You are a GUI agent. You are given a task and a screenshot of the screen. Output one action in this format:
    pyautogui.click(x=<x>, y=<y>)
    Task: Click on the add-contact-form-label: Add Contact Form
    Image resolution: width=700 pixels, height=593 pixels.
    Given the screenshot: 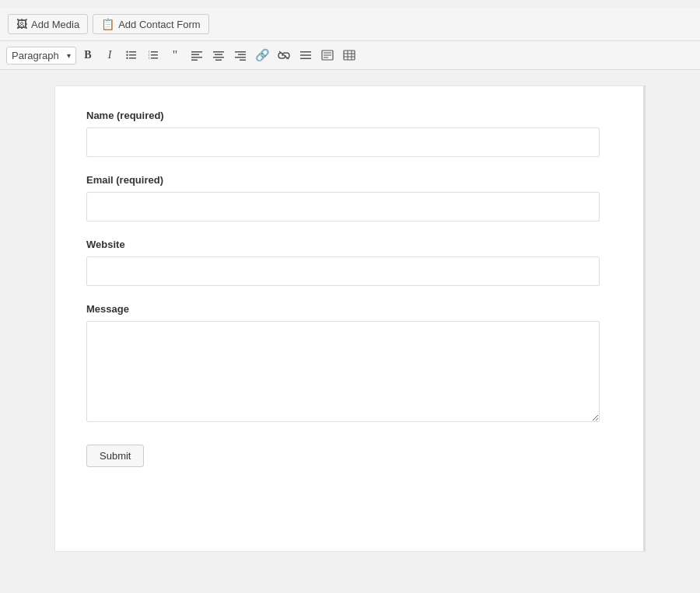 What is the action you would take?
    pyautogui.click(x=159, y=25)
    